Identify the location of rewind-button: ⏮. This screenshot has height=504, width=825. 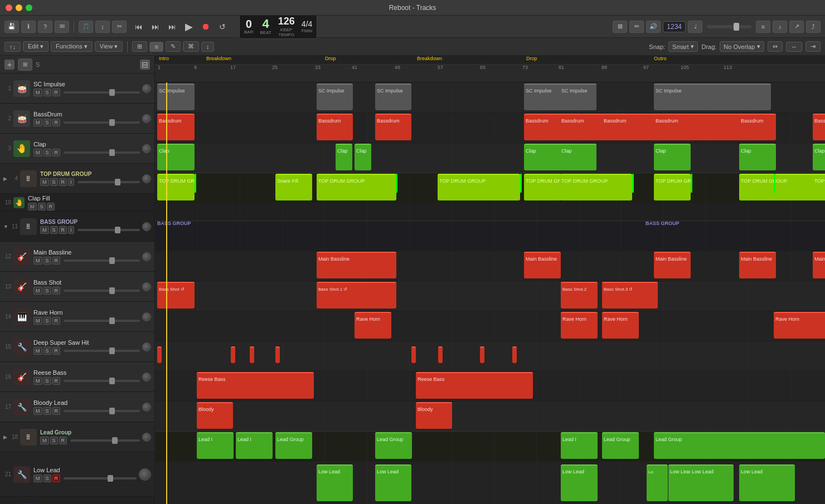
(139, 27).